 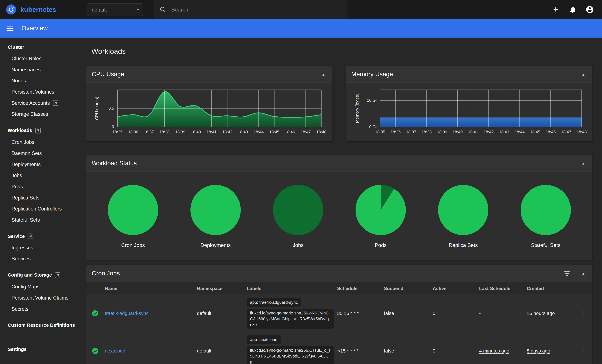 I want to click on sidebar-item-label: Ingresses, so click(x=22, y=248).